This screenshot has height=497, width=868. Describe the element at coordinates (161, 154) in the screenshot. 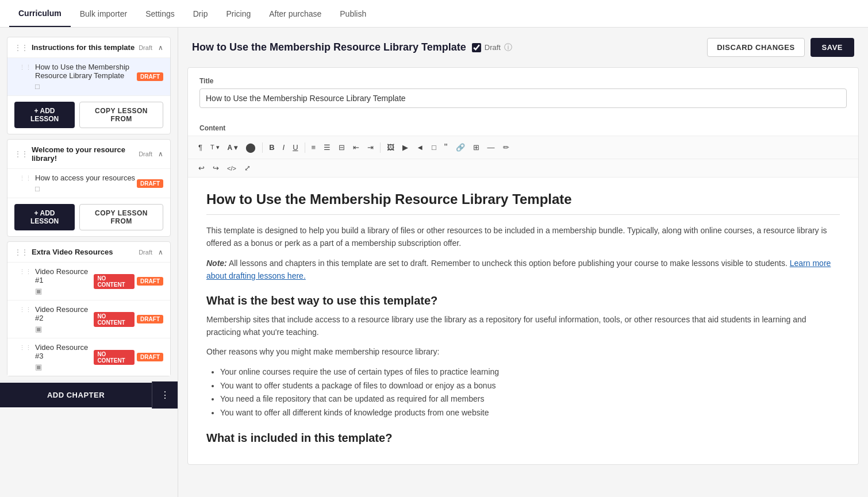

I see `chevron-up-icon-2: ∧` at that location.